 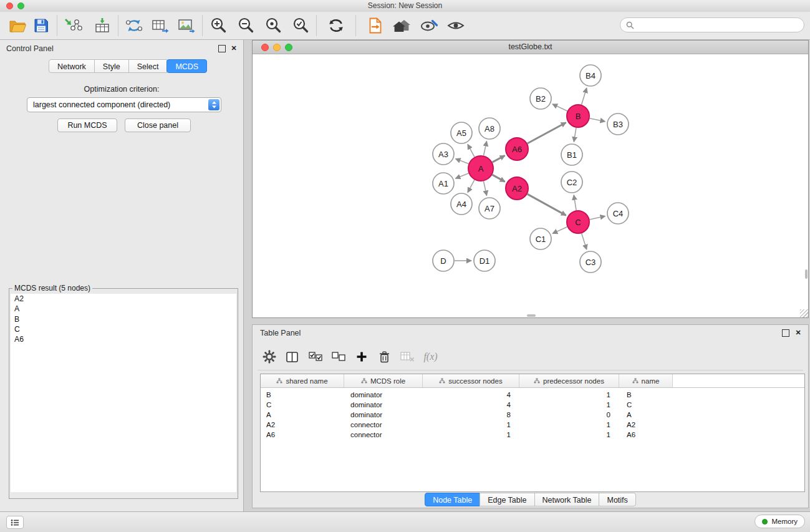 I want to click on network-minimize-light, so click(x=277, y=47).